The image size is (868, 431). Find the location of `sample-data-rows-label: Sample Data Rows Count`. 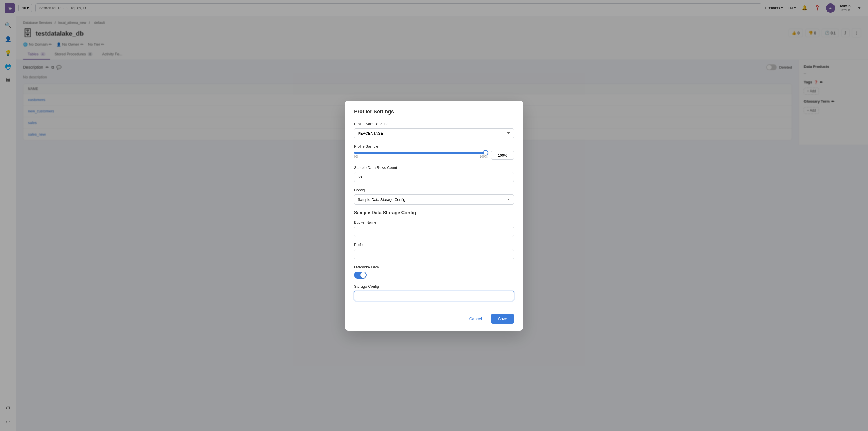

sample-data-rows-label: Sample Data Rows Count is located at coordinates (434, 168).